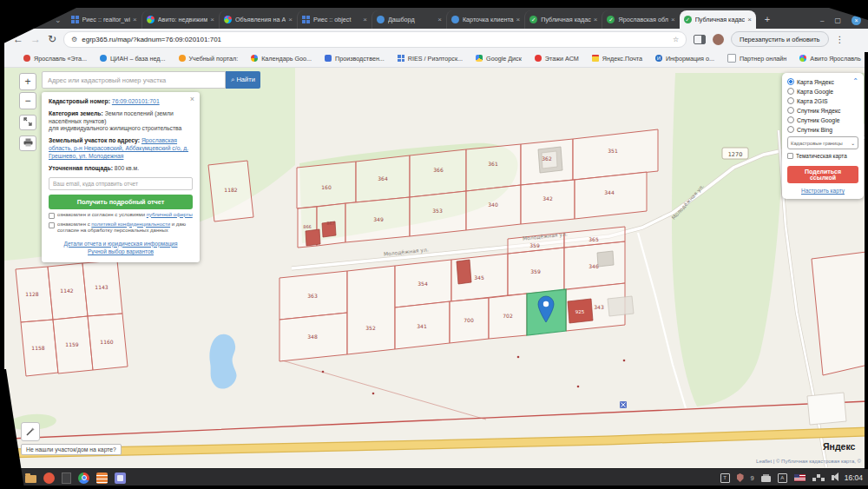  Describe the element at coordinates (181, 19) in the screenshot. I see `tab-avito: Авито: недвижим×` at that location.